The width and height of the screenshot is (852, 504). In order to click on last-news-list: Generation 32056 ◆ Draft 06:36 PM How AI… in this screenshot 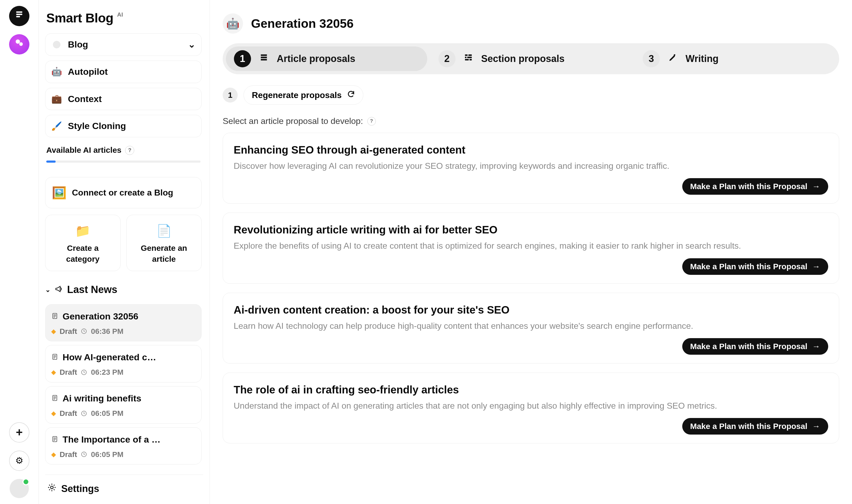, I will do `click(123, 384)`.